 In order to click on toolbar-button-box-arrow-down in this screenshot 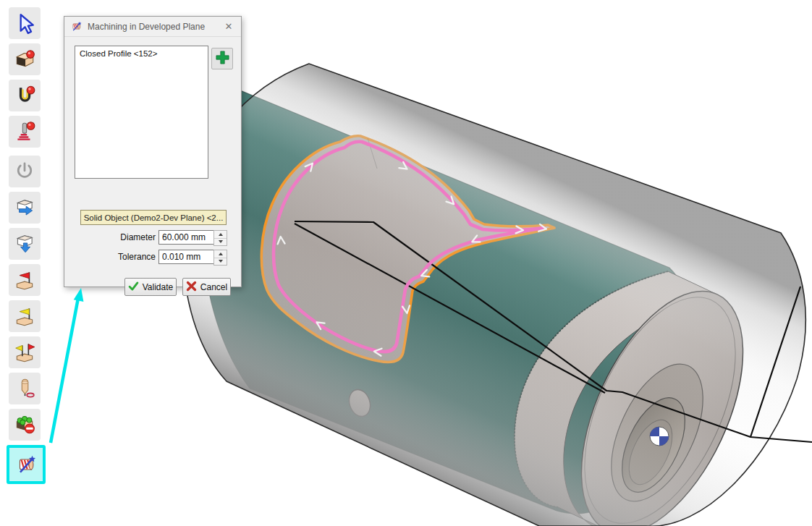, I will do `click(25, 244)`.